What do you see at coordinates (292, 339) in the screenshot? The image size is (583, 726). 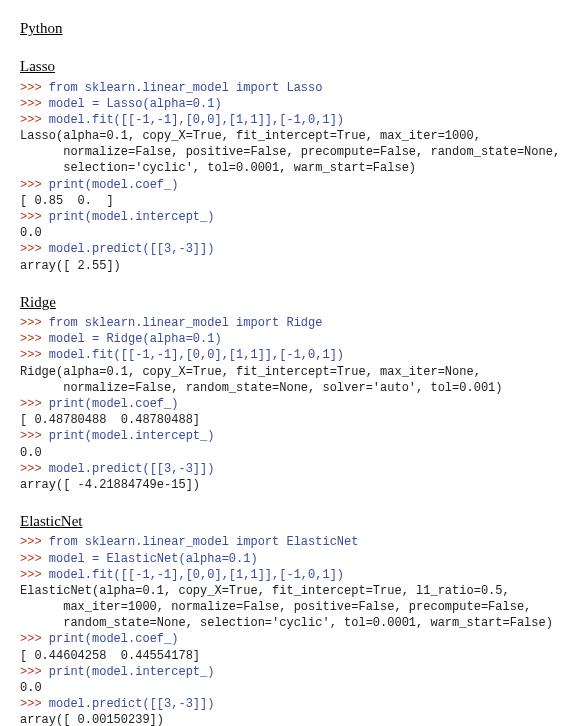 I see `code-line: >>> model = Ridge(alpha=0.1)` at bounding box center [292, 339].